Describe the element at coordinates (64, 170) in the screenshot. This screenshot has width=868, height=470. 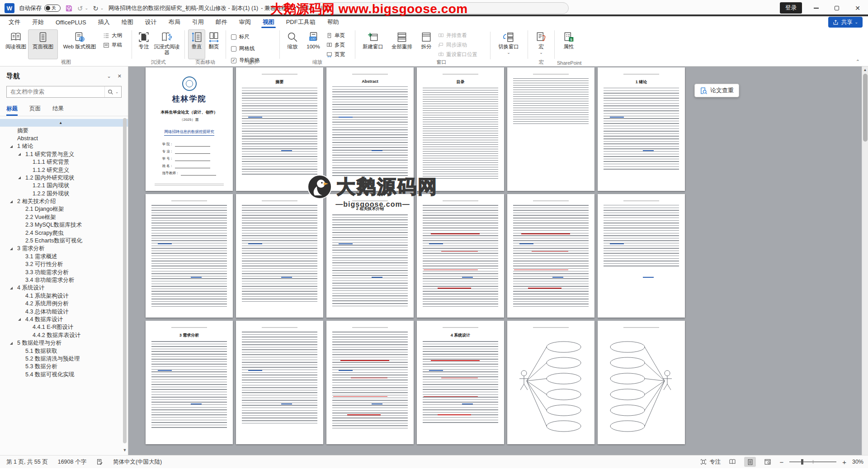
I see `nav-heading-item: 1.1.2 研究意义` at that location.